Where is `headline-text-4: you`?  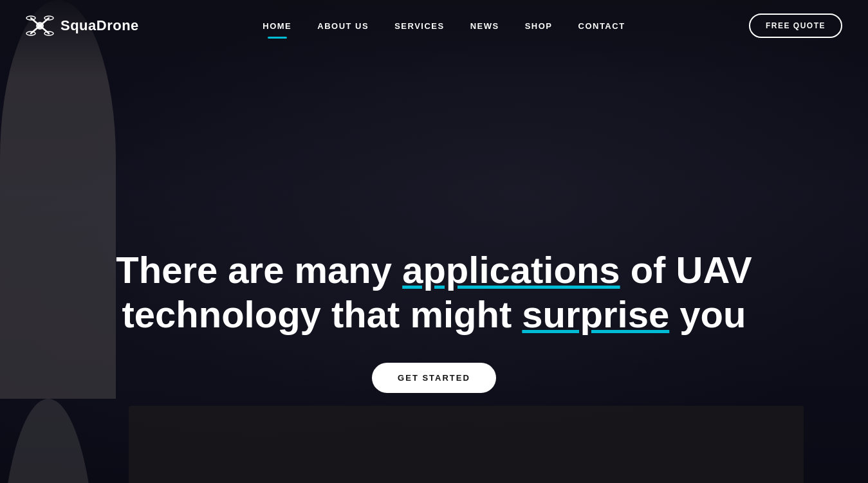
headline-text-4: you is located at coordinates (708, 314).